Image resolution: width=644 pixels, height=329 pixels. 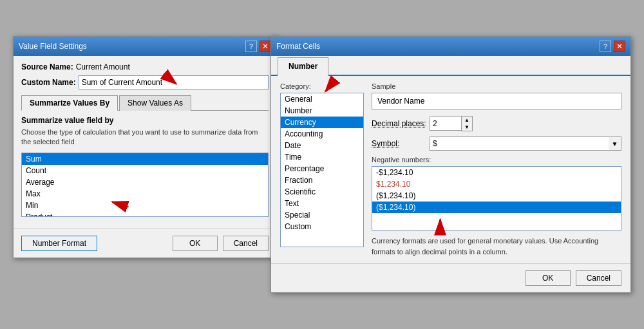 What do you see at coordinates (497, 198) in the screenshot?
I see `negative-list: -$1,234.10 $1,234.10 ($1,234.10) ($1,234…` at bounding box center [497, 198].